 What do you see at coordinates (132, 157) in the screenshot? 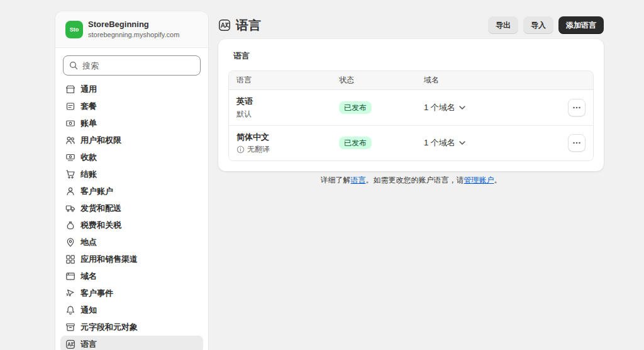
I see `sidebar-item-payments: 收款` at bounding box center [132, 157].